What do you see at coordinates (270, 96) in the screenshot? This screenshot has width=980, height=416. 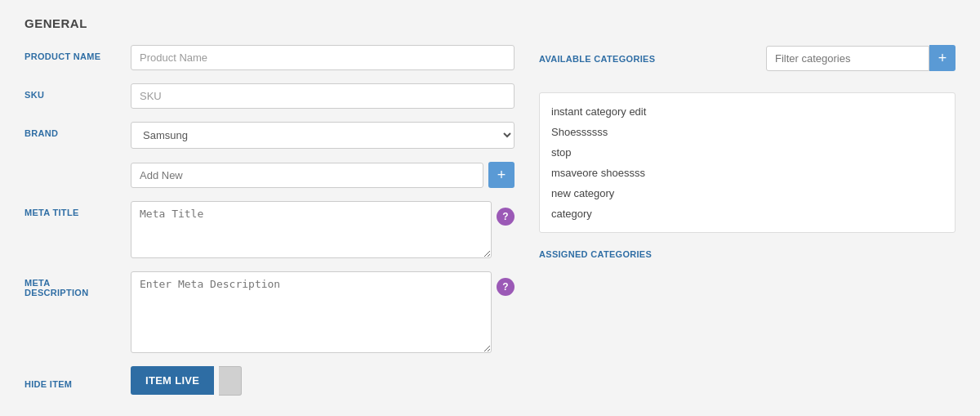 I see `sku-row: SKU` at bounding box center [270, 96].